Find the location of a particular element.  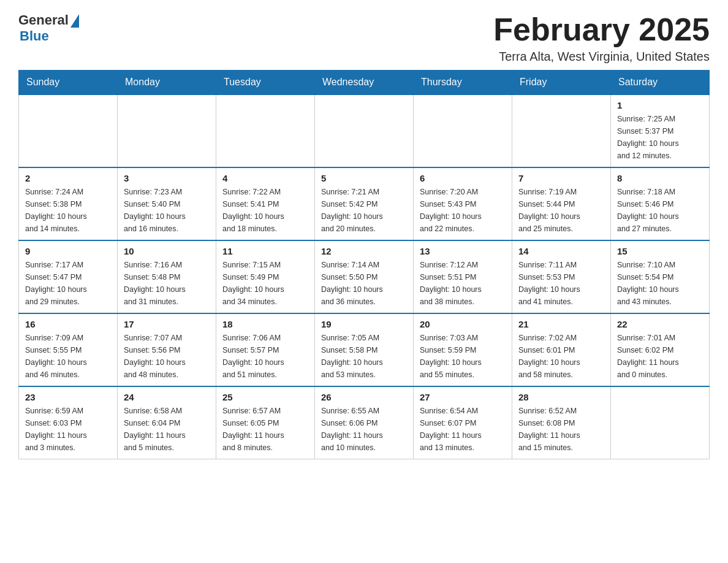

calendar-cell: 19Sunrise: 7:05 AM Sunset: 5:58 PM Dayli… is located at coordinates (364, 350).